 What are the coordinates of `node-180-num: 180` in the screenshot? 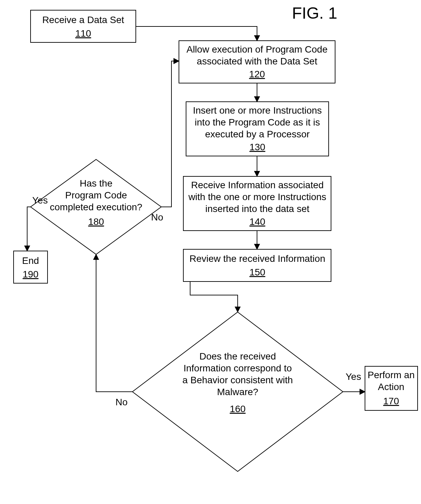 It's located at (96, 222).